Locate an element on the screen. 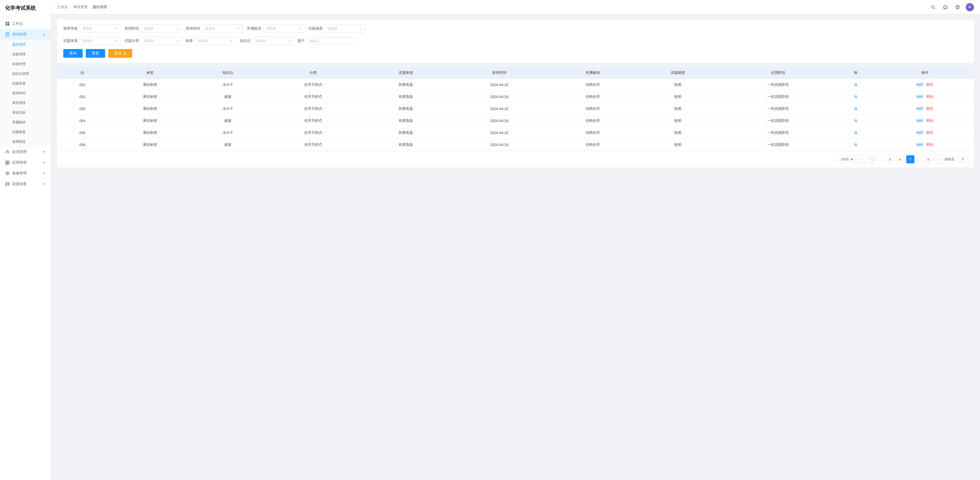 This screenshot has width=980, height=480. sidebar-item-decoration-mgmt: 装修管理 ▼ is located at coordinates (25, 174).